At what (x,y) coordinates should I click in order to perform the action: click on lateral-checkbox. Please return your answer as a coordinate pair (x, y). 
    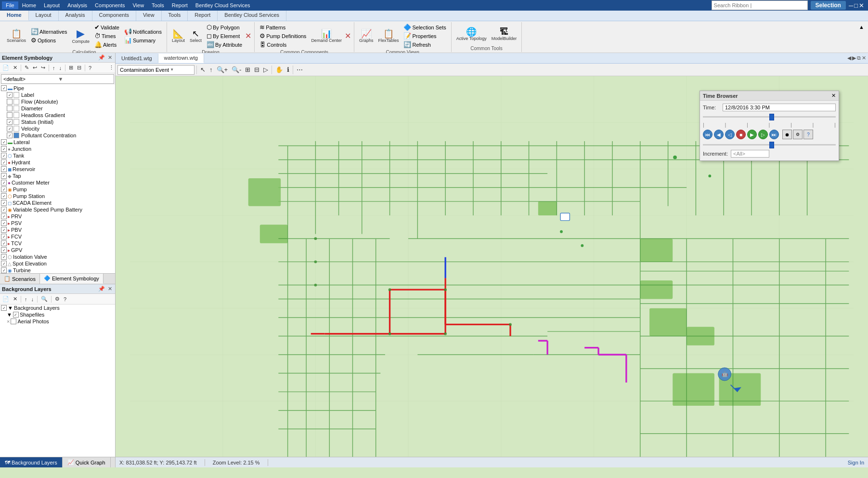
    Looking at the image, I should click on (4, 142).